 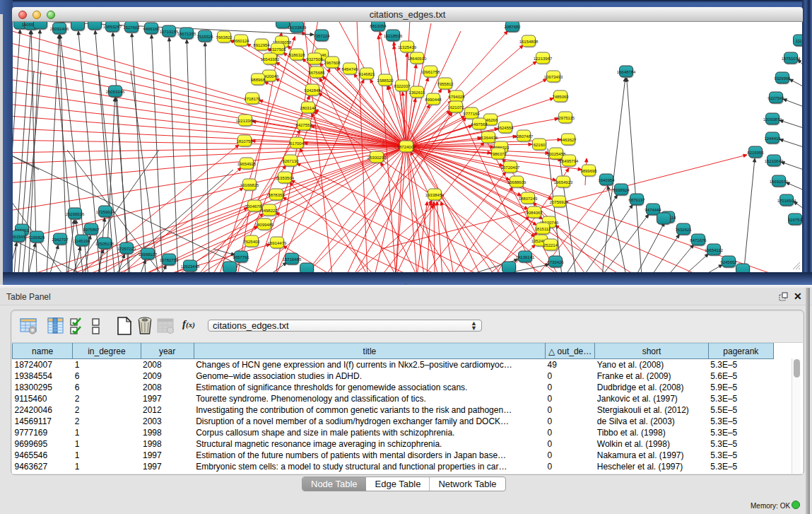 I want to click on svg-text: 12213369, so click(x=246, y=121).